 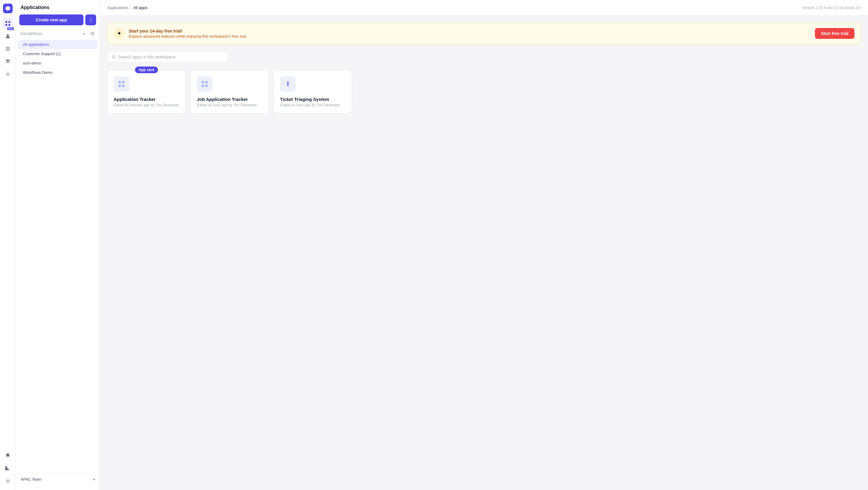 What do you see at coordinates (51, 20) in the screenshot?
I see `create-new-app-button: Create new app` at bounding box center [51, 20].